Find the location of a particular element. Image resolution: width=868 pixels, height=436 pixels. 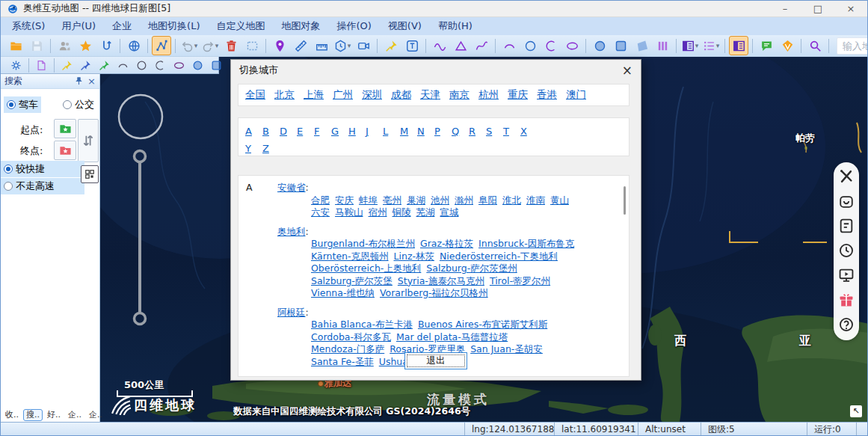

tools-button is located at coordinates (846, 176).